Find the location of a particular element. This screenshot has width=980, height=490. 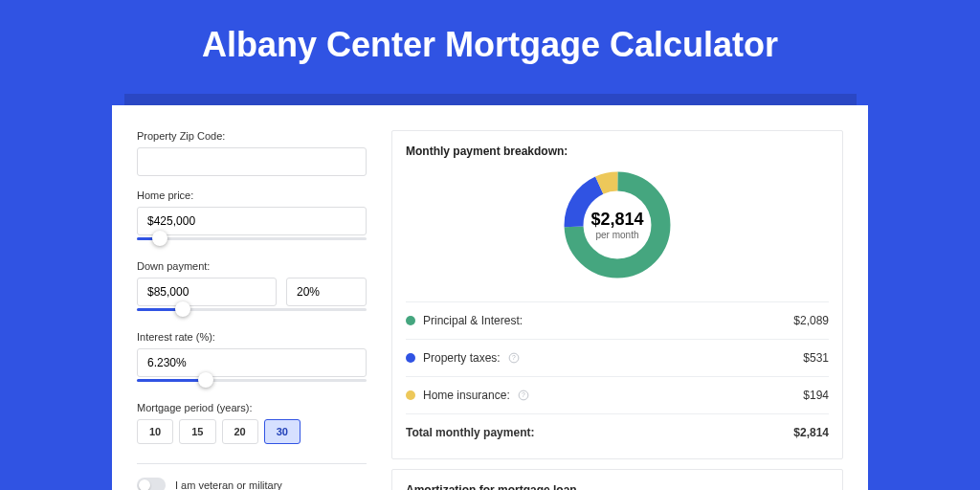

period-pills: 10152030 is located at coordinates (252, 432).